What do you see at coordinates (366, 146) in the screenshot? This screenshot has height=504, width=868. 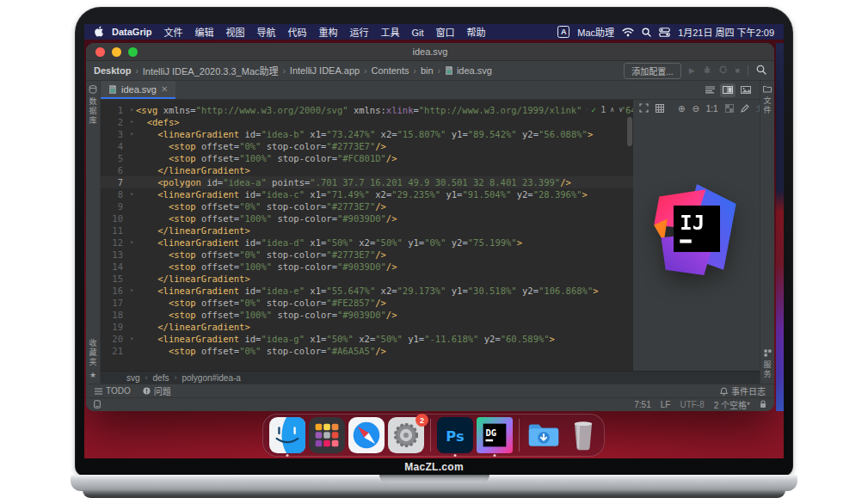 I see `code-line-4: 4 <stop offset="0%" stop-color="#2773E7"…` at bounding box center [366, 146].